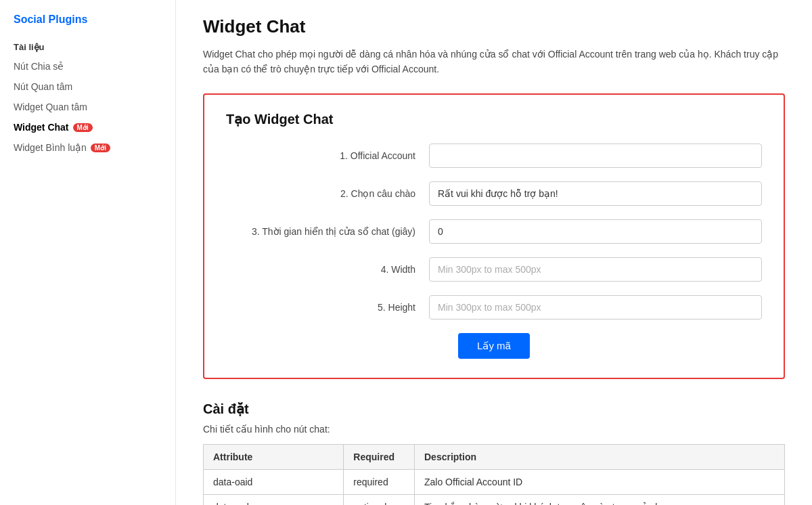 The image size is (812, 505). I want to click on attributes-table: AttributeRequiredDescription data-oaidre…, so click(494, 475).